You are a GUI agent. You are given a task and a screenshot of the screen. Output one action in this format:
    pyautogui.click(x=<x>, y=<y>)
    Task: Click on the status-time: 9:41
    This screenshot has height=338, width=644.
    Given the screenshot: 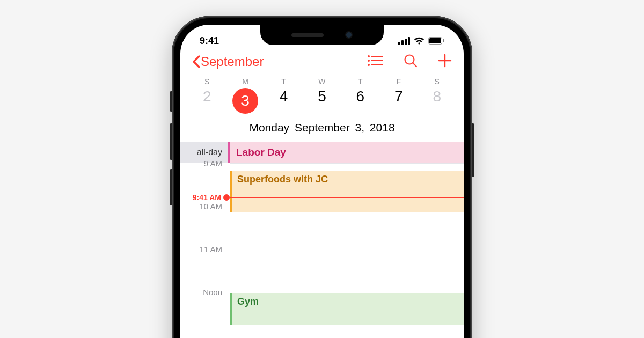 What is the action you would take?
    pyautogui.click(x=209, y=41)
    